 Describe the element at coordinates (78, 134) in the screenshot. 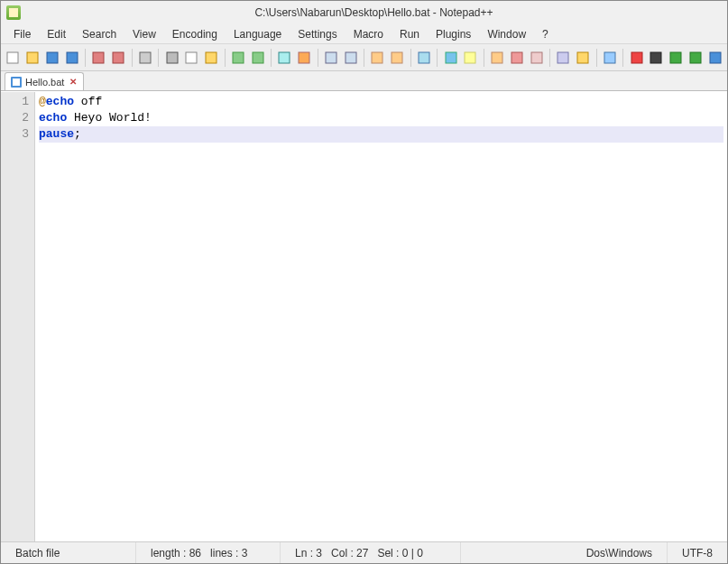

I see `code-text: ;` at that location.